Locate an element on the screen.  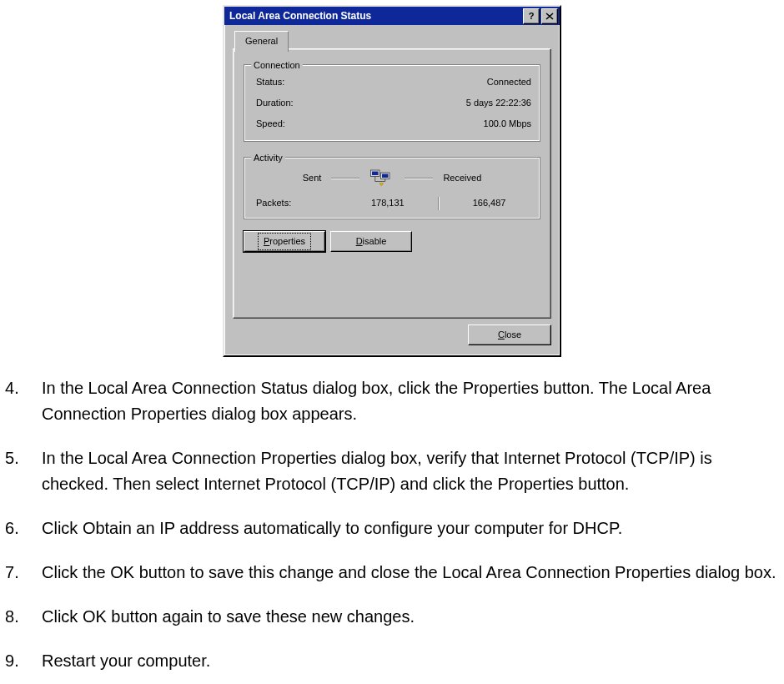
status-row: Status: Connected is located at coordinates (392, 82).